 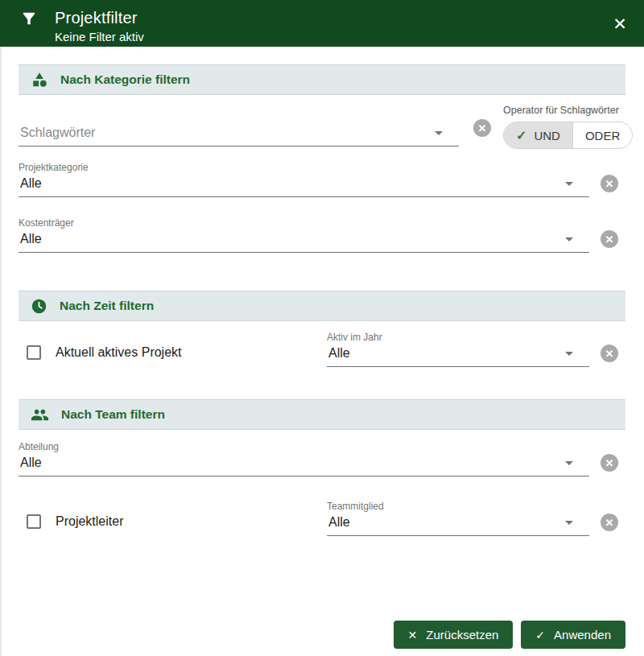 What do you see at coordinates (564, 110) in the screenshot?
I see `operator-label: Operator für Schlagwörter` at bounding box center [564, 110].